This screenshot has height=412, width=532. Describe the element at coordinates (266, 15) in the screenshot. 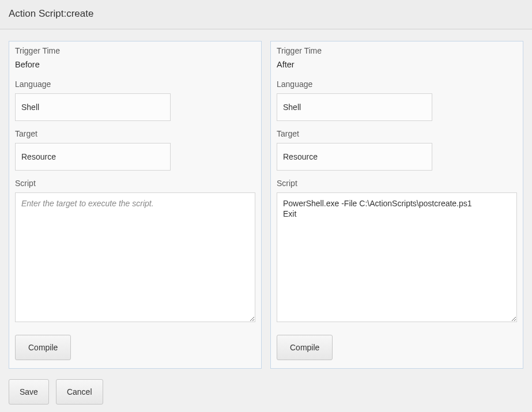

I see `page-header: Action Script:create` at that location.